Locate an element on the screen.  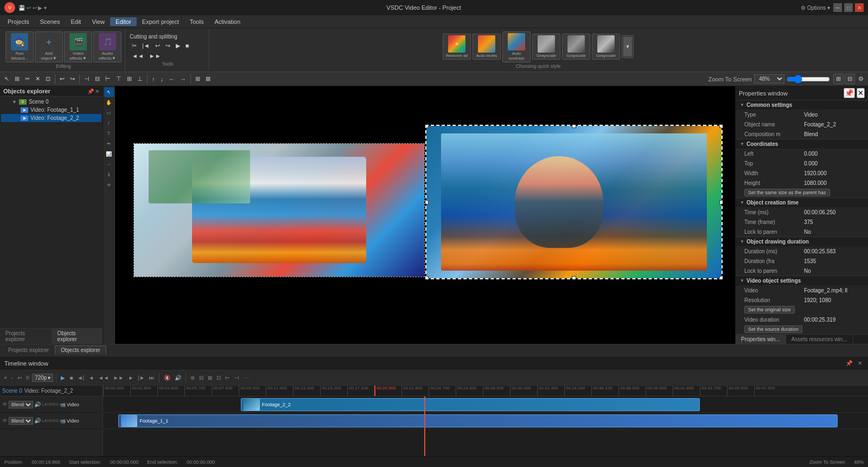
blend-mode-1: Blend is located at coordinates (21, 405).